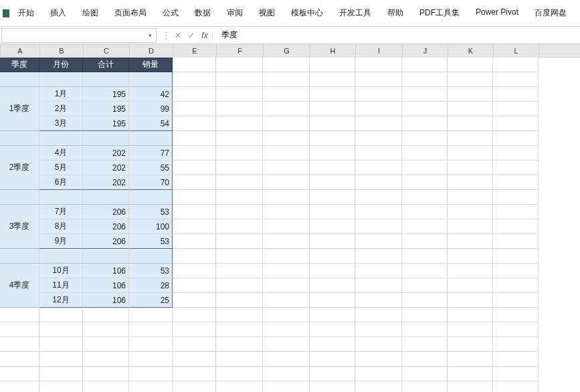 Image resolution: width=580 pixels, height=392 pixels. What do you see at coordinates (267, 13) in the screenshot?
I see `ribbon-tab-7: 视图` at bounding box center [267, 13].